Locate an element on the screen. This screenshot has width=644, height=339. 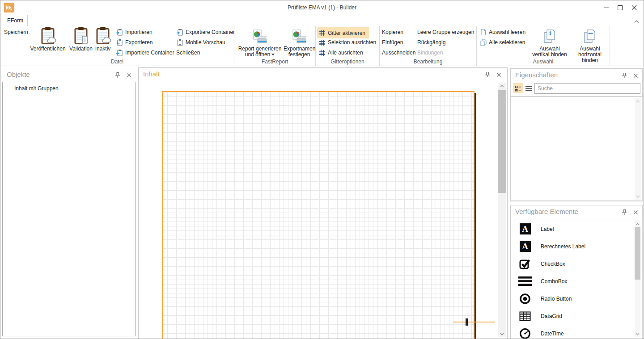
close-window-button is located at coordinates (634, 8).